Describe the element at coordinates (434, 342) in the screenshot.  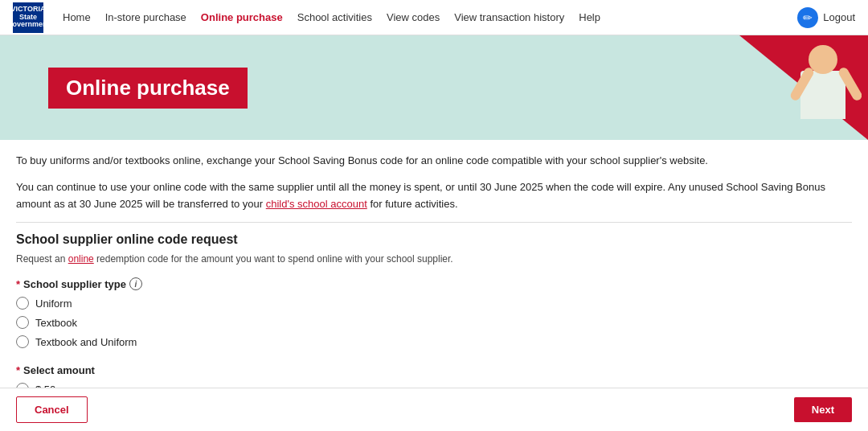
I see `supplier-option-textbook-uniform: Textbook and Uniform` at that location.